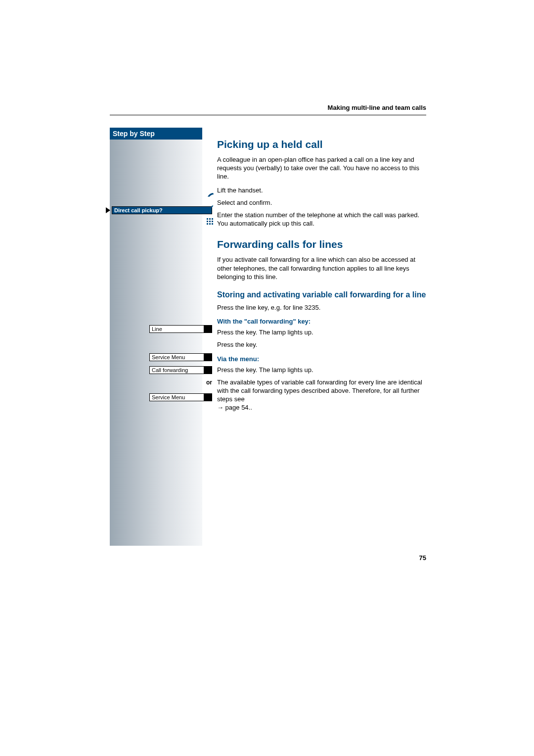 This screenshot has height=756, width=534. Describe the element at coordinates (108, 210) in the screenshot. I see `play-arrow-icon` at that location.